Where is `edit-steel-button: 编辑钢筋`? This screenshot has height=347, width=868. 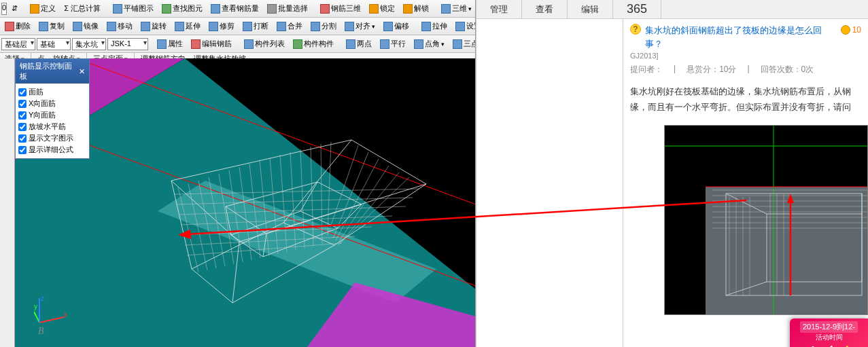 edit-steel-button: 编辑钢筋 is located at coordinates (211, 43).